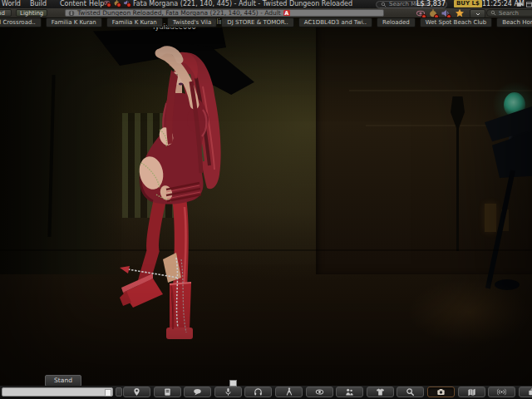  I want to click on mic-icon, so click(228, 392).